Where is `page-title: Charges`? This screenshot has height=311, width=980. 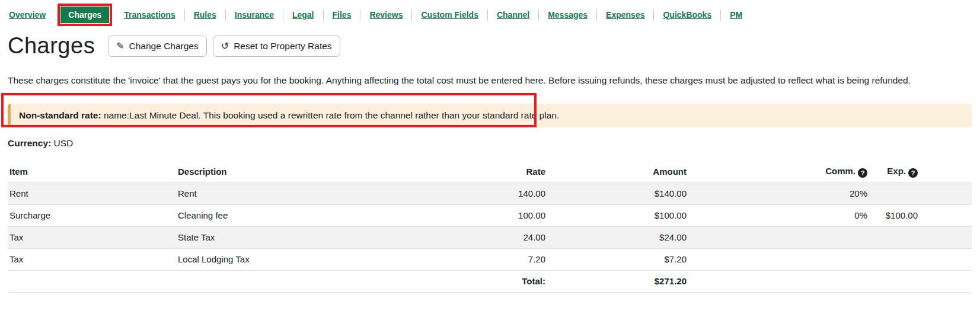
page-title: Charges is located at coordinates (51, 46).